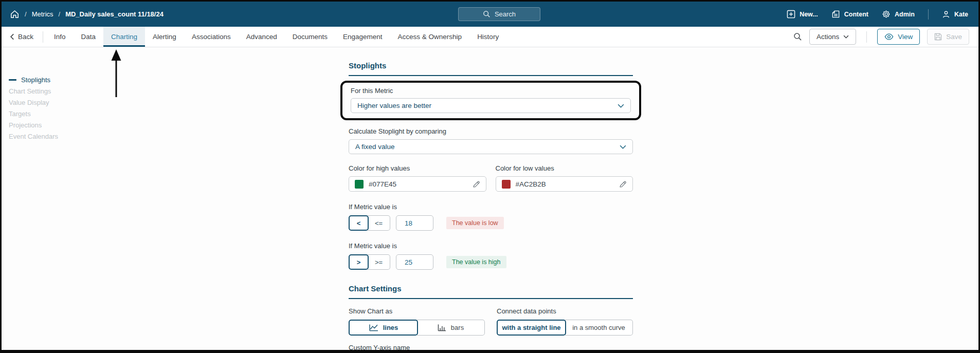 The height and width of the screenshot is (353, 980). What do you see at coordinates (565, 322) in the screenshot?
I see `connect-data-points-group: Connect data points with a straight line…` at bounding box center [565, 322].